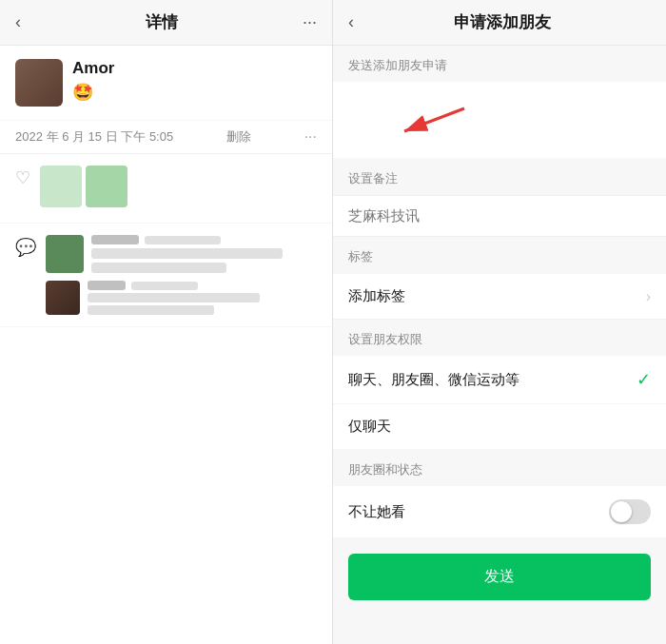 This screenshot has height=644, width=666. I want to click on toggle-knob, so click(621, 512).